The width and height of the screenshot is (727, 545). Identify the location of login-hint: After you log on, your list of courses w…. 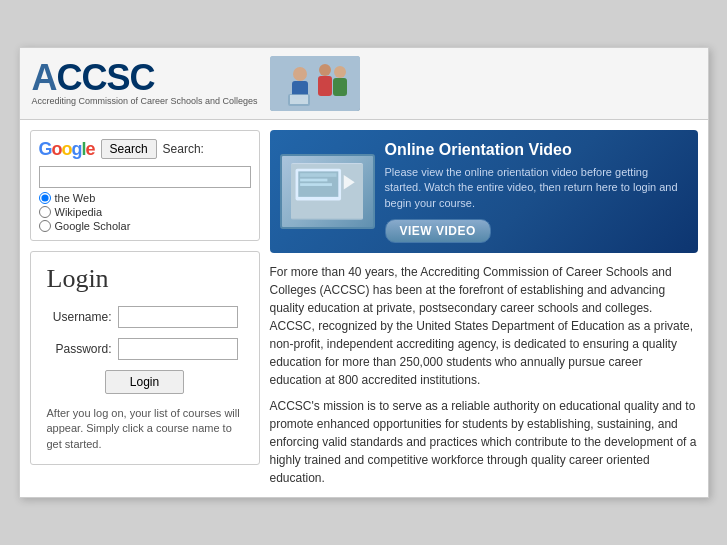
(145, 429).